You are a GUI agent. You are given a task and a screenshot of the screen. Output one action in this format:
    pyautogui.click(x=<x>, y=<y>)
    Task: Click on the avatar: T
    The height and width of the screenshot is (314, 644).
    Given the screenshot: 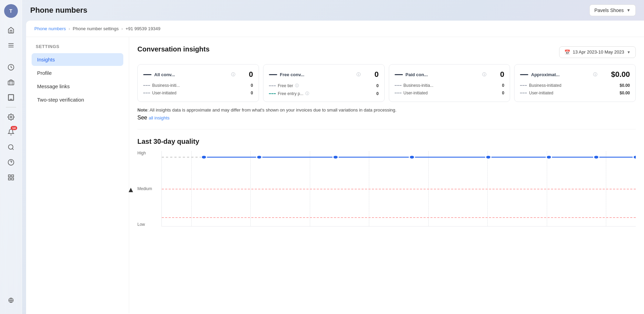 What is the action you would take?
    pyautogui.click(x=11, y=11)
    